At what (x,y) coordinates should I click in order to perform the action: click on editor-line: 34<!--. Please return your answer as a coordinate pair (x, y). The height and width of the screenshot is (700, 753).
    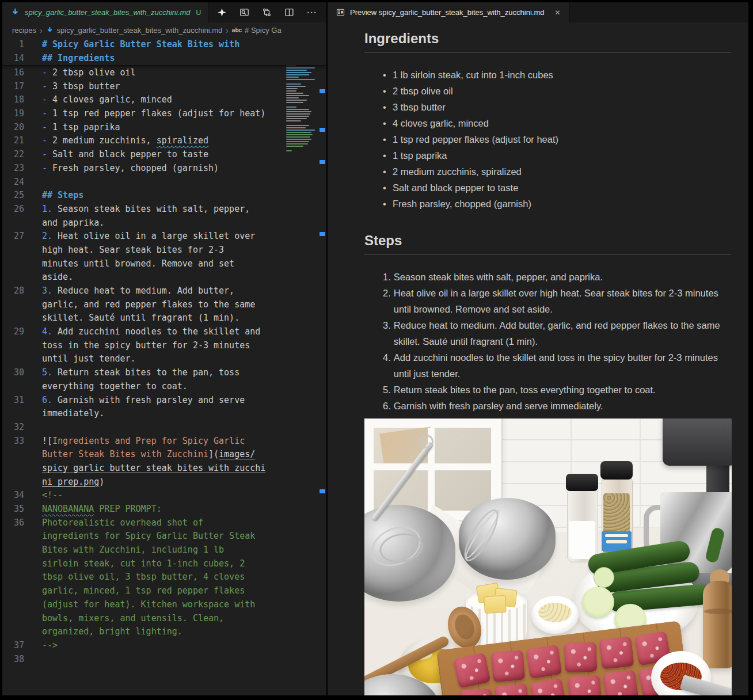
    Looking at the image, I should click on (144, 496).